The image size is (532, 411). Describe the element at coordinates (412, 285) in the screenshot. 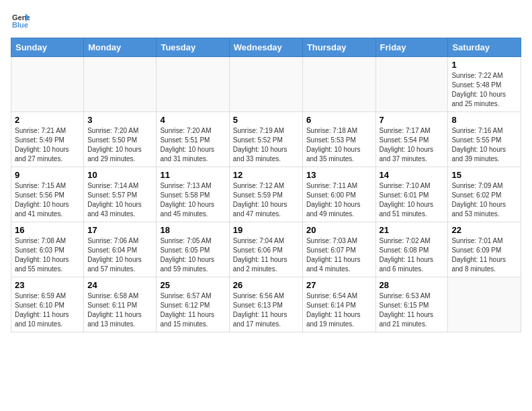

I see `day-number: 28` at that location.